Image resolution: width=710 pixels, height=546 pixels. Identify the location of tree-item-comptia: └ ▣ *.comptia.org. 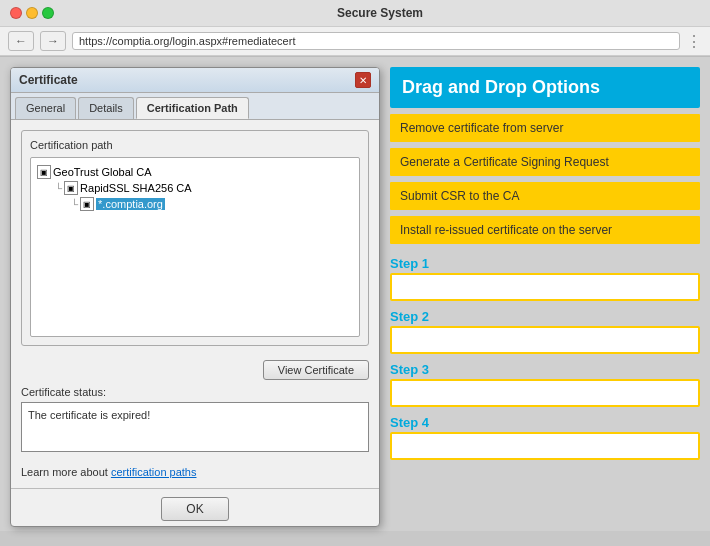
(211, 204).